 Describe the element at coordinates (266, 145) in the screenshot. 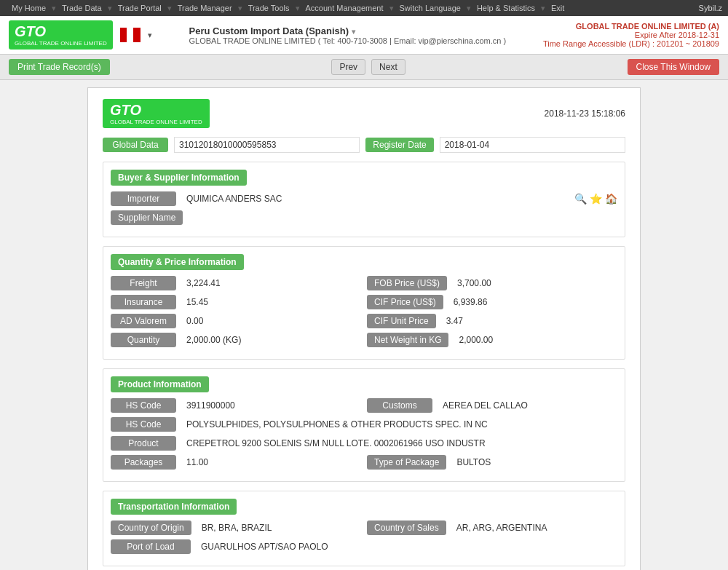

I see `global-data-value: 31012018010000595853` at that location.